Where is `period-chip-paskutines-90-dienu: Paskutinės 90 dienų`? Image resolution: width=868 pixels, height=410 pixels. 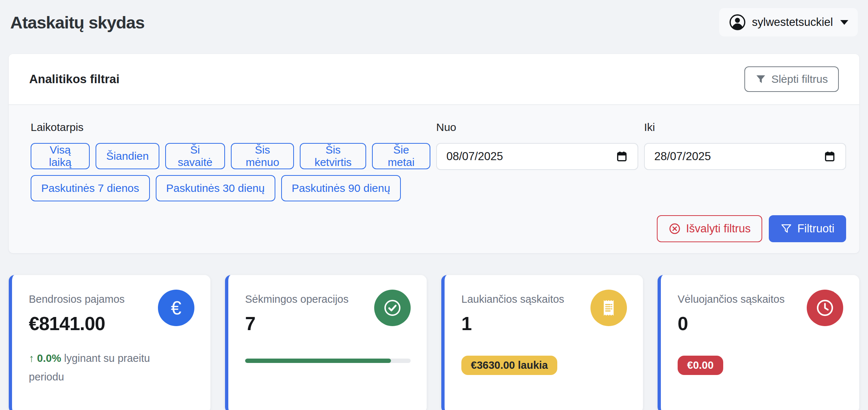 period-chip-paskutines-90-dienu: Paskutinės 90 dienų is located at coordinates (341, 188).